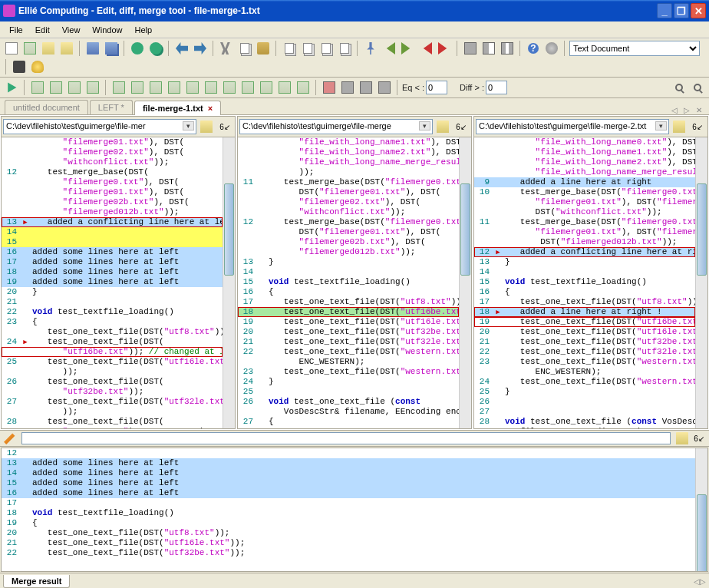 Image resolution: width=709 pixels, height=588 pixels. I want to click on action-c-button, so click(156, 88).